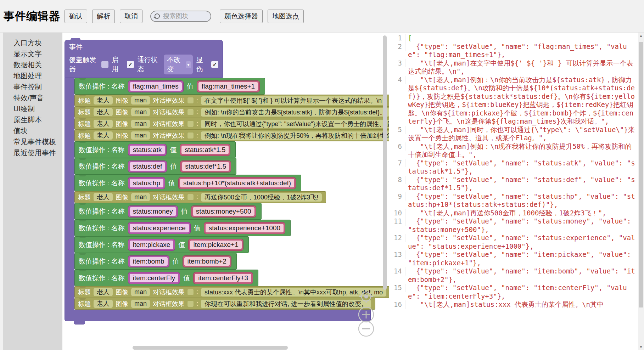 The width and height of the screenshot is (644, 350). Describe the element at coordinates (152, 245) in the screenshot. I see `name-field: item:pickaxe` at that location.